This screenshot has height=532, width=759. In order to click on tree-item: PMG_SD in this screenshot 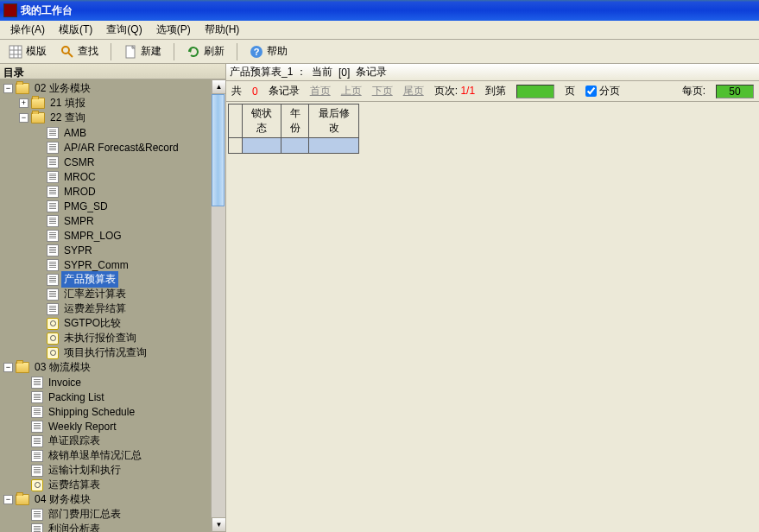, I will do `click(112, 206)`.